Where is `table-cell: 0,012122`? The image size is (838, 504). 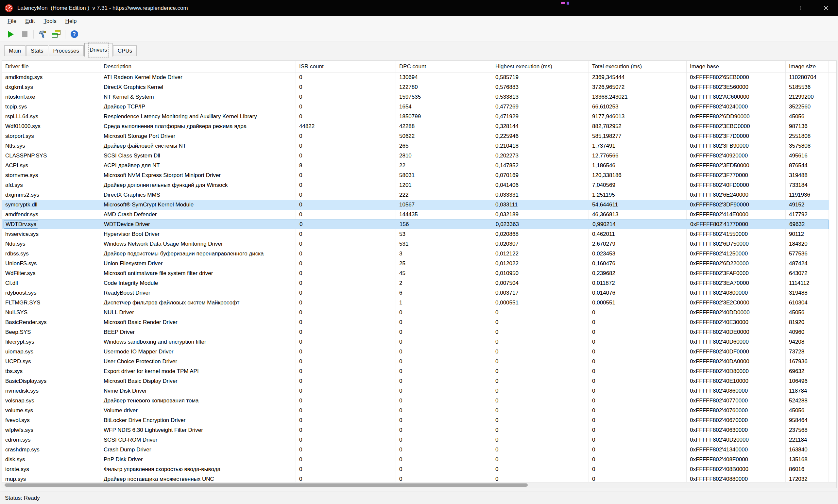
table-cell: 0,012122 is located at coordinates (541, 254).